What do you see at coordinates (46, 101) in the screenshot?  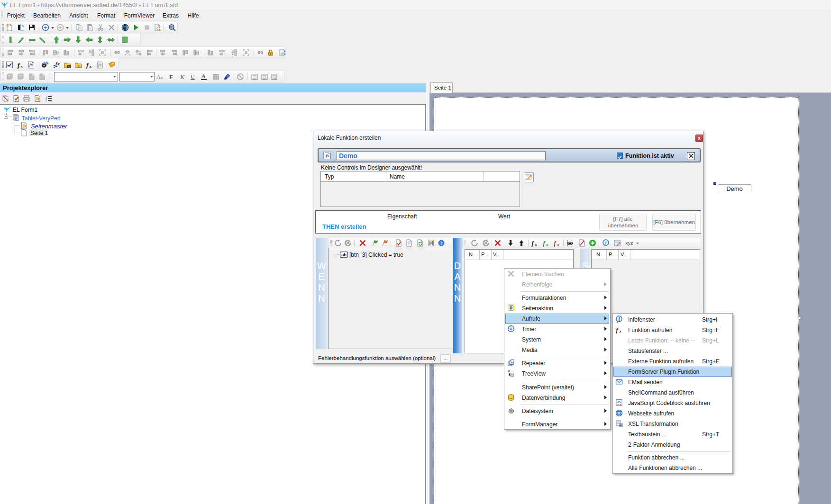 I see `svg-text: 3` at bounding box center [46, 101].